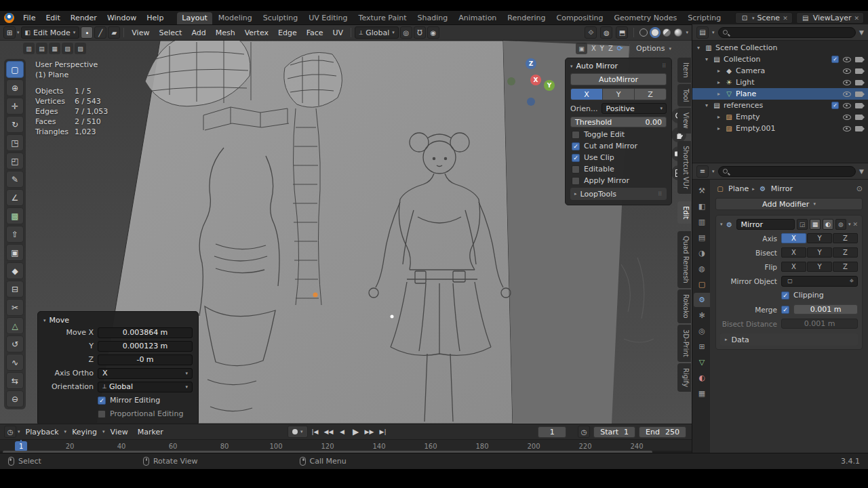  I want to click on properties-tab-object: ▢, so click(702, 285).